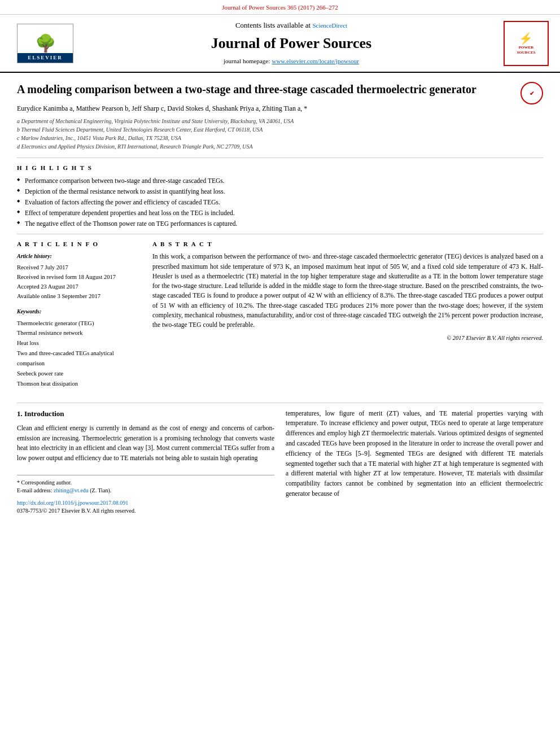 Image resolution: width=560 pixels, height=747 pixels. I want to click on contents-available-text: Contents lists available at ScienceDirec…, so click(291, 25).